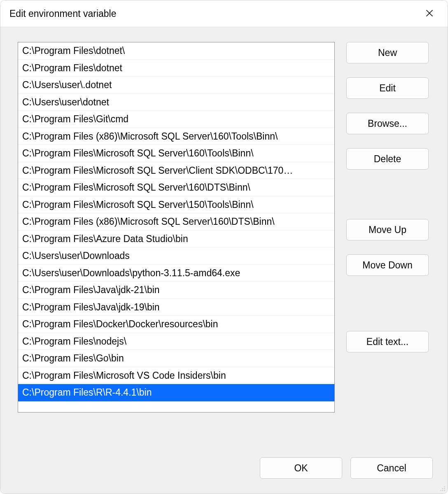 This screenshot has height=494, width=448. Describe the element at coordinates (176, 290) in the screenshot. I see `list-item: C:\Program Files\Java\jdk-21\bin` at that location.